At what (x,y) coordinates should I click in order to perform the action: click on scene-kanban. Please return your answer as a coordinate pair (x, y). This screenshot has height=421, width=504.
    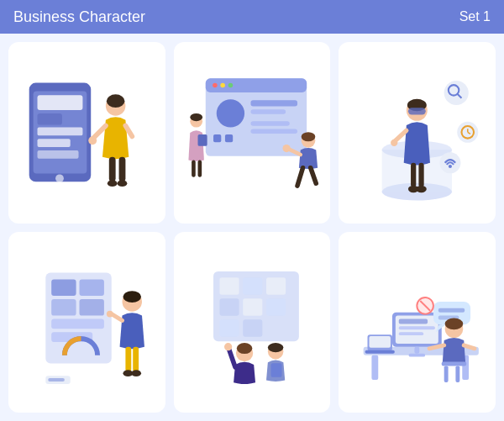
    Looking at the image, I should click on (252, 323).